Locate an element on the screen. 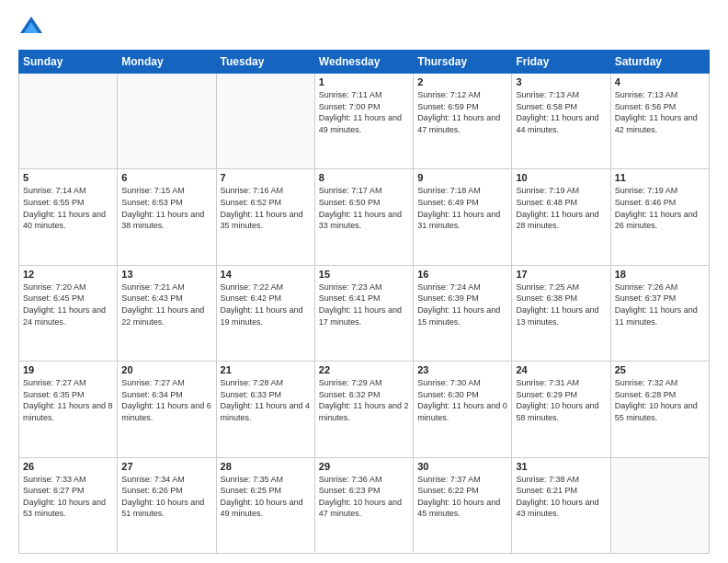  day-info: Sunrise: 7:26 AM Sunset: 6:37 PM Dayligh… is located at coordinates (660, 304).